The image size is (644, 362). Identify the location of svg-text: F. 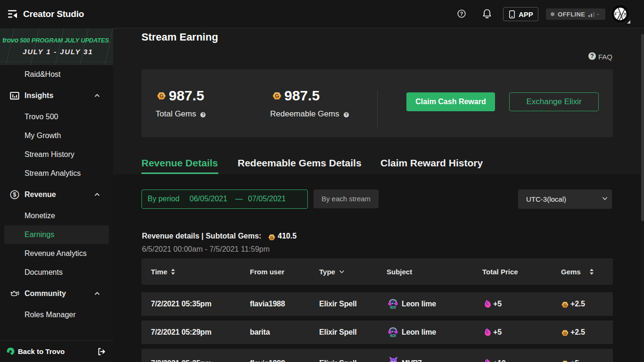
(616, 14).